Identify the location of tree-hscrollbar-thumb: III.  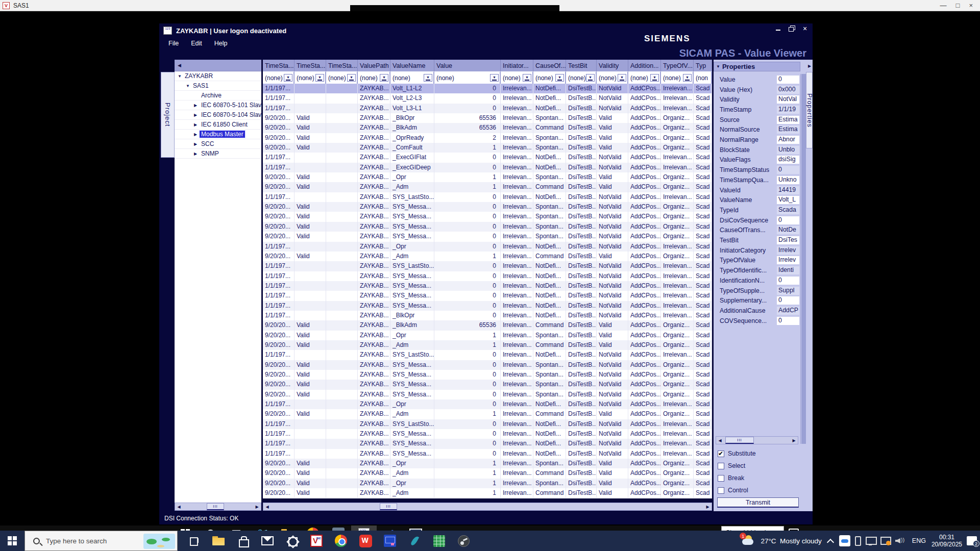
(215, 507).